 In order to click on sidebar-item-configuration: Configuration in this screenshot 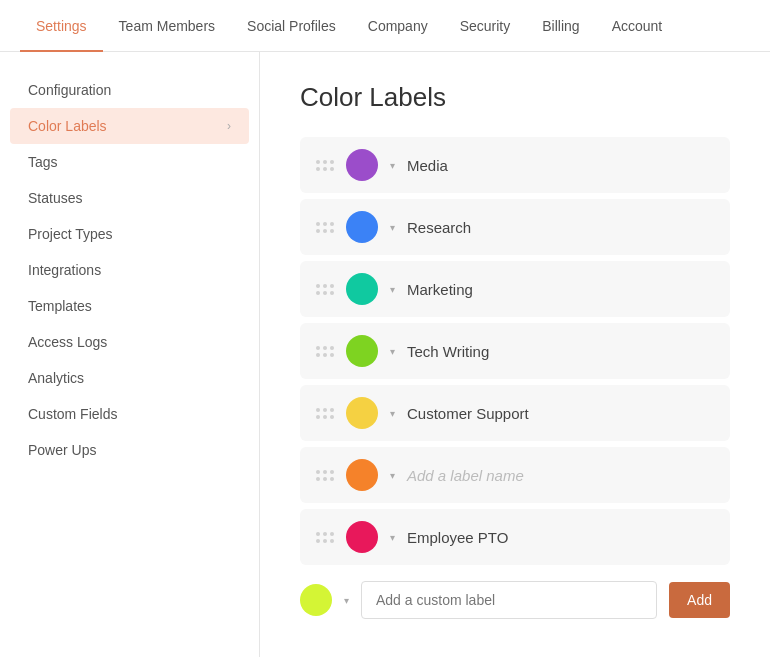, I will do `click(130, 90)`.